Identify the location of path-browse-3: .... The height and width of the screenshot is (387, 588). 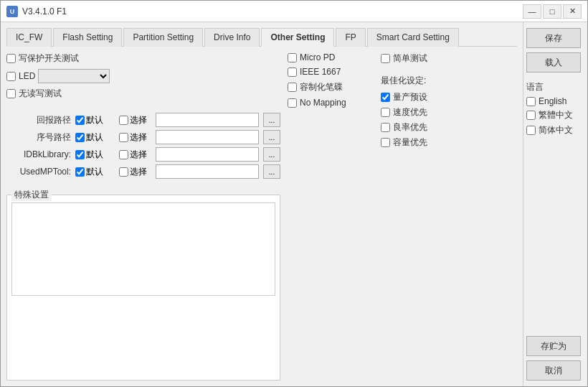
(272, 172).